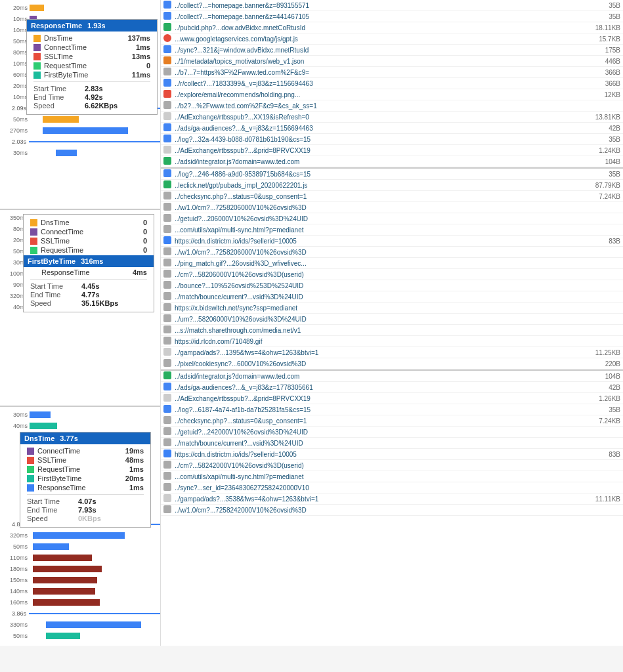  Describe the element at coordinates (381, 399) in the screenshot. I see `request-url: ../AdExchange/rtbsspub?...&prid=8PRVCXX1…` at that location.